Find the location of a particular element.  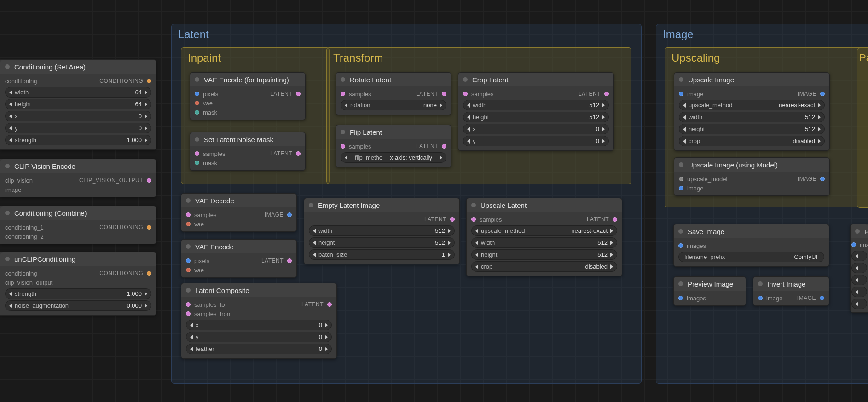

node-header: Preview Image is located at coordinates (710, 284).